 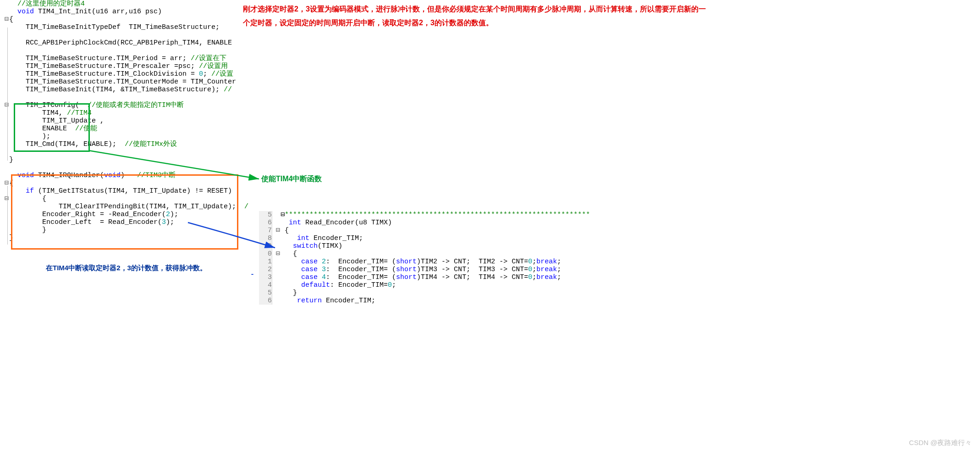 What do you see at coordinates (126, 59) in the screenshot?
I see `code-line: TIM_TimeBaseStructure.TIM_Period = arr; …` at bounding box center [126, 59].